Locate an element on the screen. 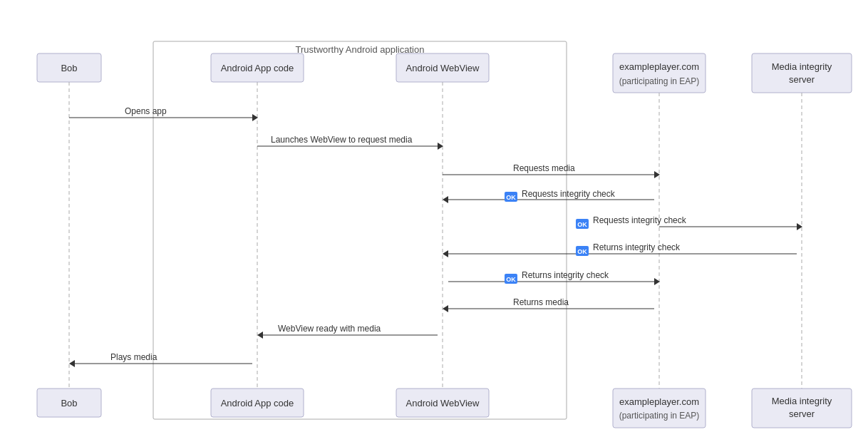  svg-text: Requests media is located at coordinates (544, 168).